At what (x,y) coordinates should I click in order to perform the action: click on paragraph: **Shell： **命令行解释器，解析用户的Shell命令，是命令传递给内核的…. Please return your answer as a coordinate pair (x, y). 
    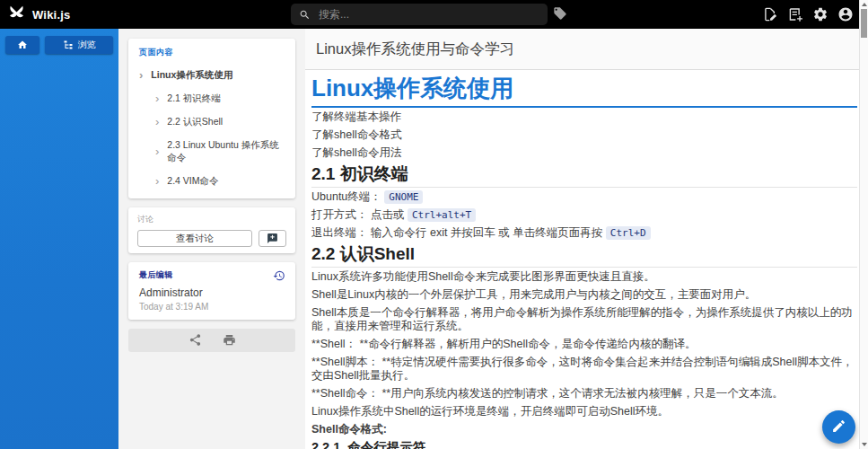
    Looking at the image, I should click on (584, 344).